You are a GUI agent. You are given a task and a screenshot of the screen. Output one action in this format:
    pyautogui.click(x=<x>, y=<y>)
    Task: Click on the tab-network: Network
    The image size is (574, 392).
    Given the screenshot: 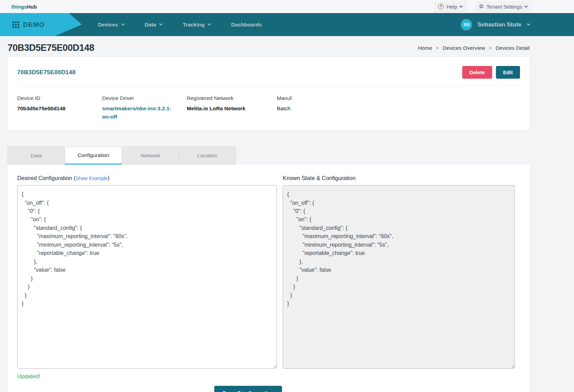 What is the action you would take?
    pyautogui.click(x=150, y=156)
    